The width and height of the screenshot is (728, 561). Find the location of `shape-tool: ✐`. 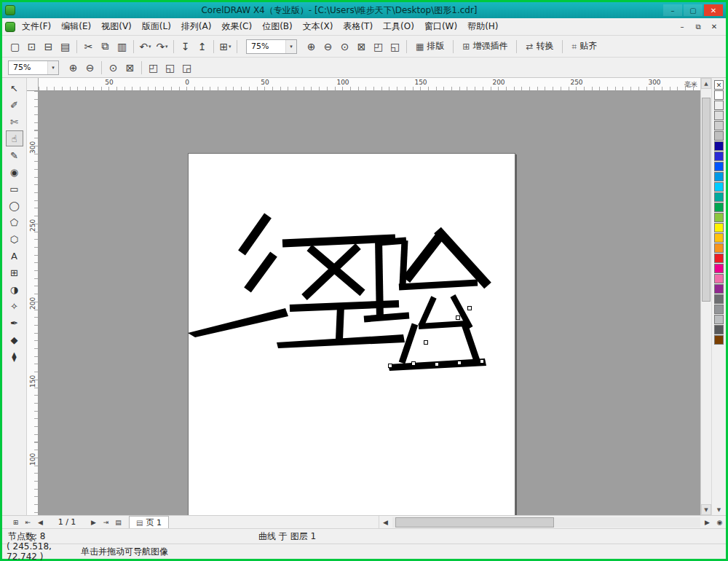

shape-tool: ✐ is located at coordinates (15, 105).